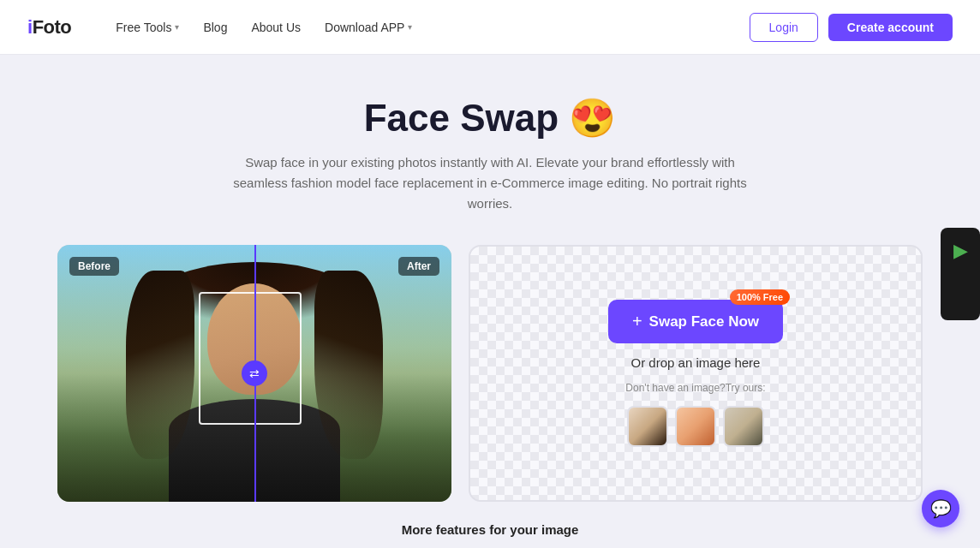 The image size is (980, 548). I want to click on side-app-badges: ▶, so click(960, 274).